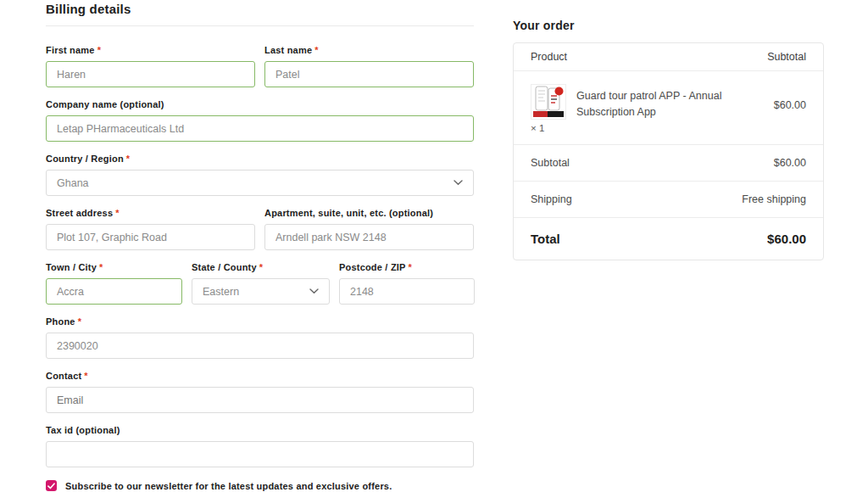 The width and height of the screenshot is (868, 492). Describe the element at coordinates (407, 268) in the screenshot. I see `postcode-zip-label: Postcode / ZIP*` at that location.